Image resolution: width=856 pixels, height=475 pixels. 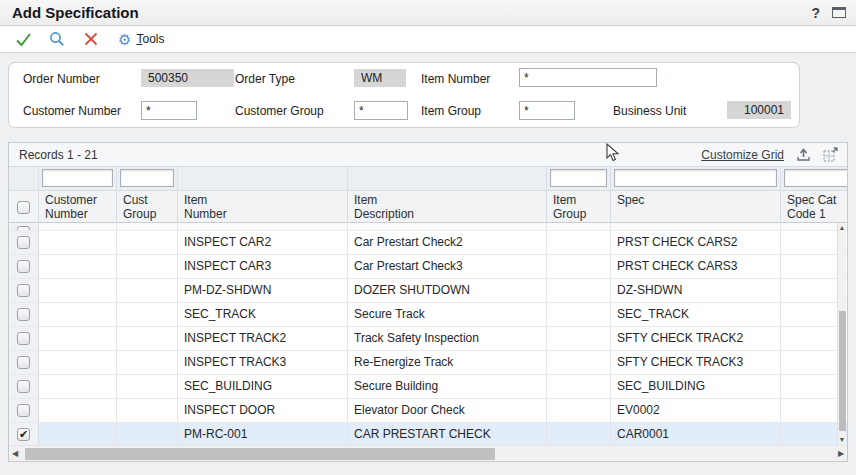 I want to click on column-header-item_number: Item Number, so click(x=263, y=207).